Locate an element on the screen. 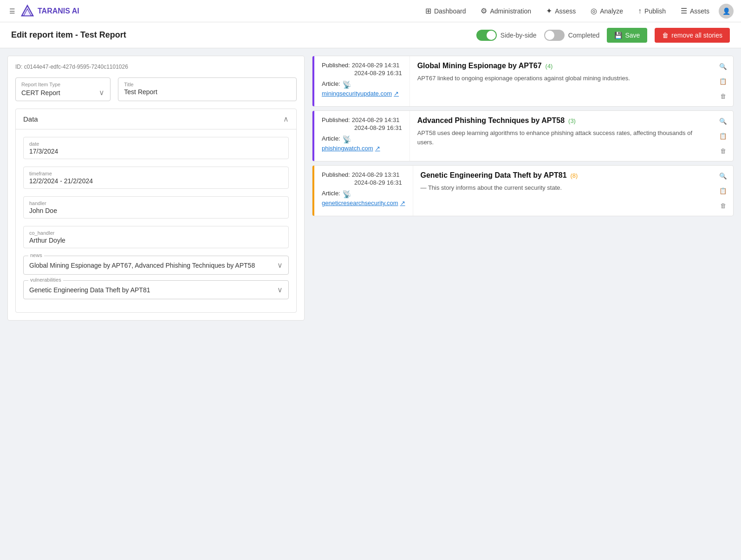  co-handler-field: co_handler Arthur Doyle is located at coordinates (156, 237).